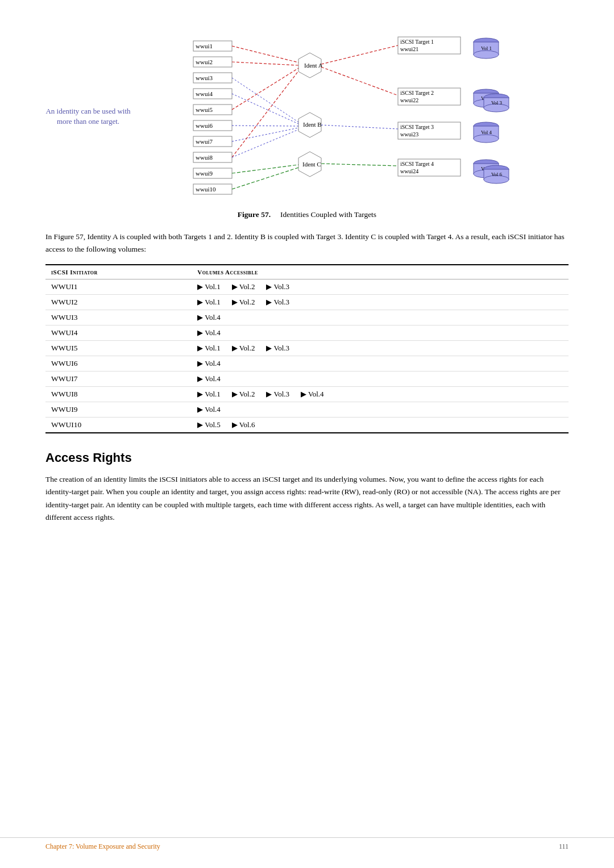  Describe the element at coordinates (380, 394) in the screenshot. I see `volumes-cell: Vol.1Vol.2Vol.3Vol.4` at that location.